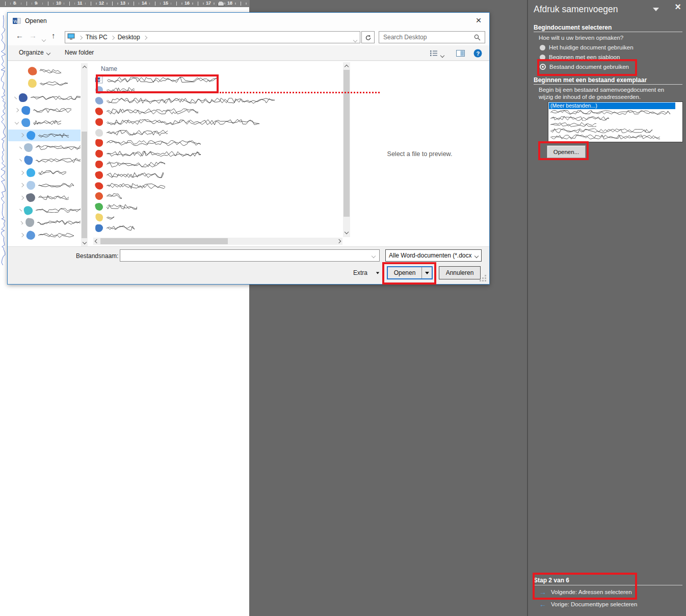 The width and height of the screenshot is (686, 616). What do you see at coordinates (33, 36) in the screenshot?
I see `forward-icon: →` at bounding box center [33, 36].